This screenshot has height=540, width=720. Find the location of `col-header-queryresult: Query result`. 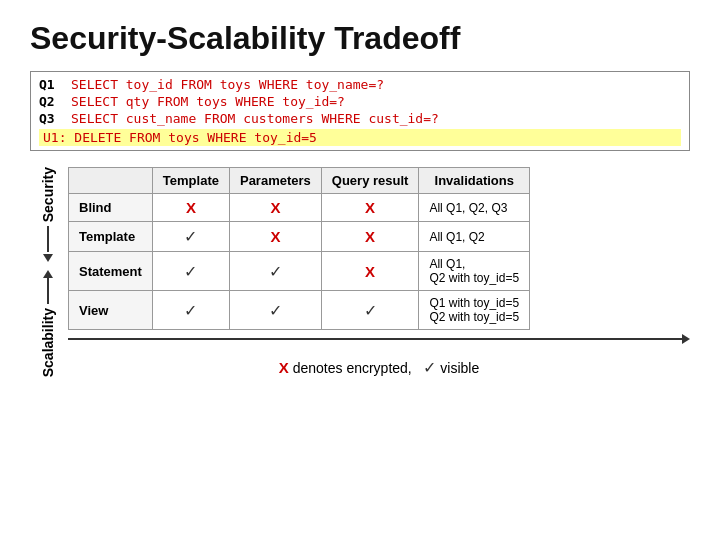

col-header-queryresult: Query result is located at coordinates (370, 181).